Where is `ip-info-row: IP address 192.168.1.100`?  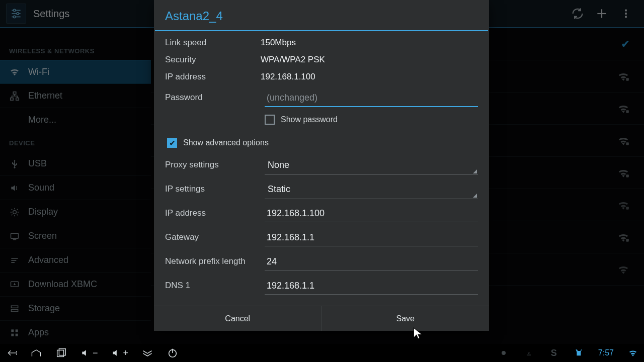
ip-info-row: IP address 192.168.1.100 is located at coordinates (321, 77).